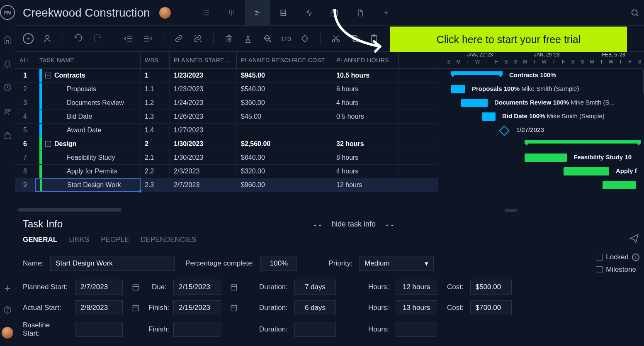 The image size is (644, 346). Describe the element at coordinates (386, 13) in the screenshot. I see `view-add` at that location.